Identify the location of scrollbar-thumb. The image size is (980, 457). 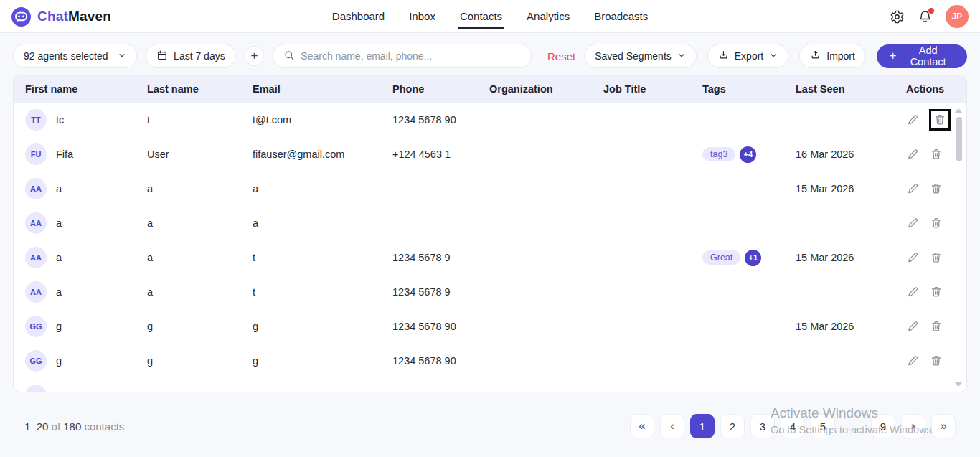
(959, 139).